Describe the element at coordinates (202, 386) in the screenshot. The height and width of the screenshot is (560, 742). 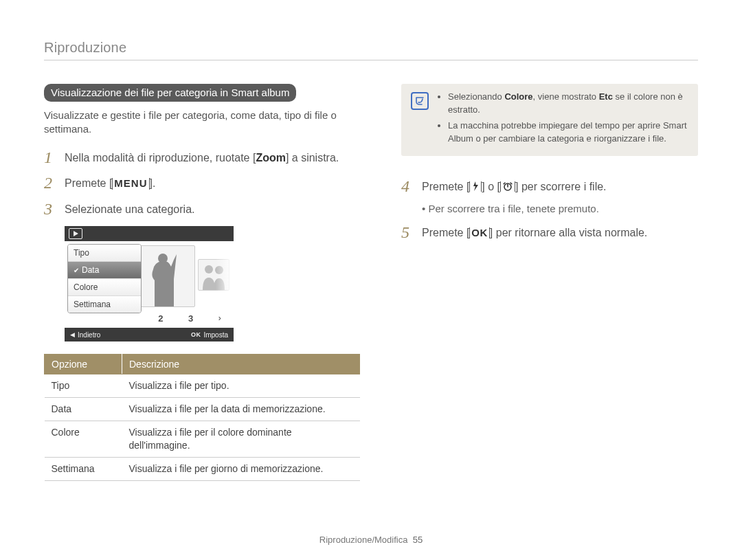
I see `table-row: Tipo Visualizza i file per tipo.` at that location.